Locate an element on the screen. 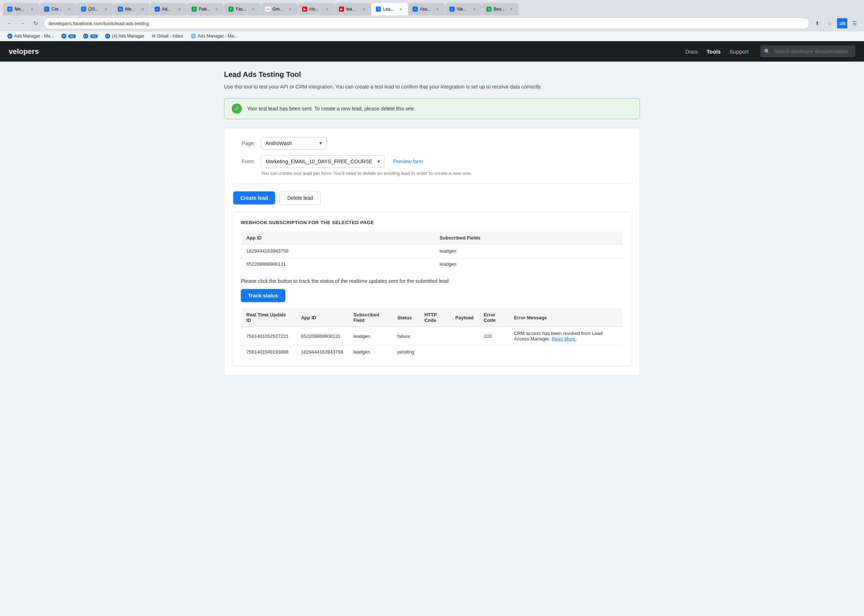 The image size is (864, 616). browser-tab-ass: A Ass... ✕ is located at coordinates (427, 9).